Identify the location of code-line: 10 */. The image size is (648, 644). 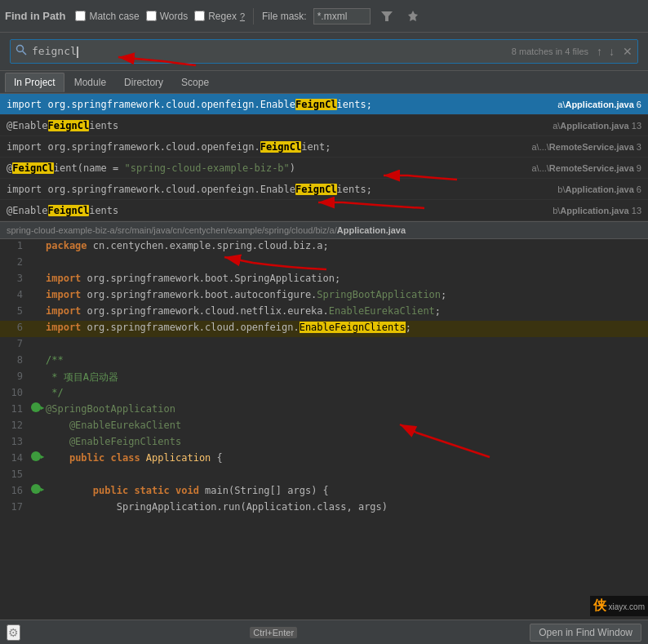
(324, 394).